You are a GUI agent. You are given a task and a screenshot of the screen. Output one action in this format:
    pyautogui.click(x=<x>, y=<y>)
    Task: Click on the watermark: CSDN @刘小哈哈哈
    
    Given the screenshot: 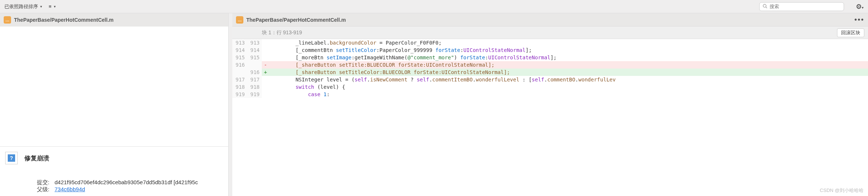 What is the action you would take?
    pyautogui.click(x=841, y=190)
    